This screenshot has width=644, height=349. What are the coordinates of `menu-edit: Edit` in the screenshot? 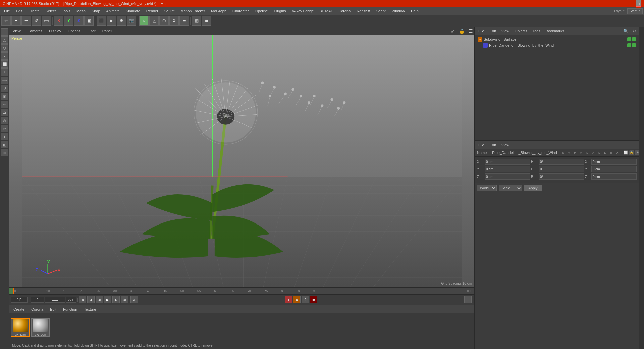 It's located at (19, 11).